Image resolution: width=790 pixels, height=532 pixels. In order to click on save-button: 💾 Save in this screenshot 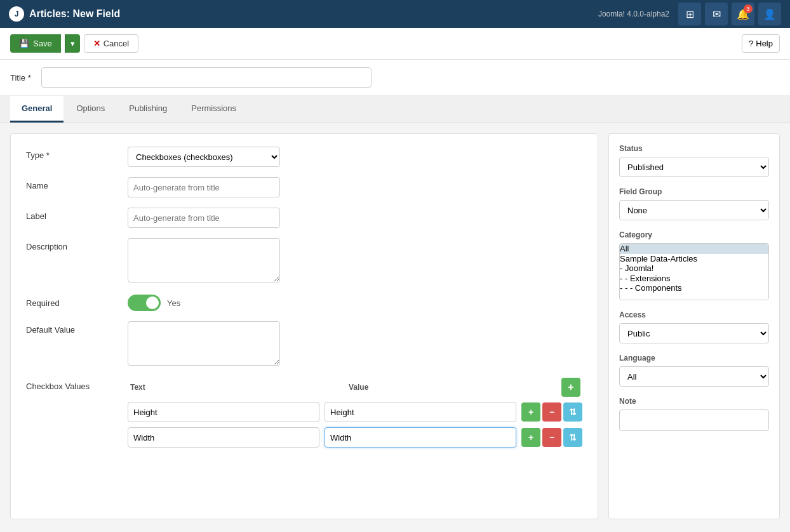, I will do `click(36, 43)`.